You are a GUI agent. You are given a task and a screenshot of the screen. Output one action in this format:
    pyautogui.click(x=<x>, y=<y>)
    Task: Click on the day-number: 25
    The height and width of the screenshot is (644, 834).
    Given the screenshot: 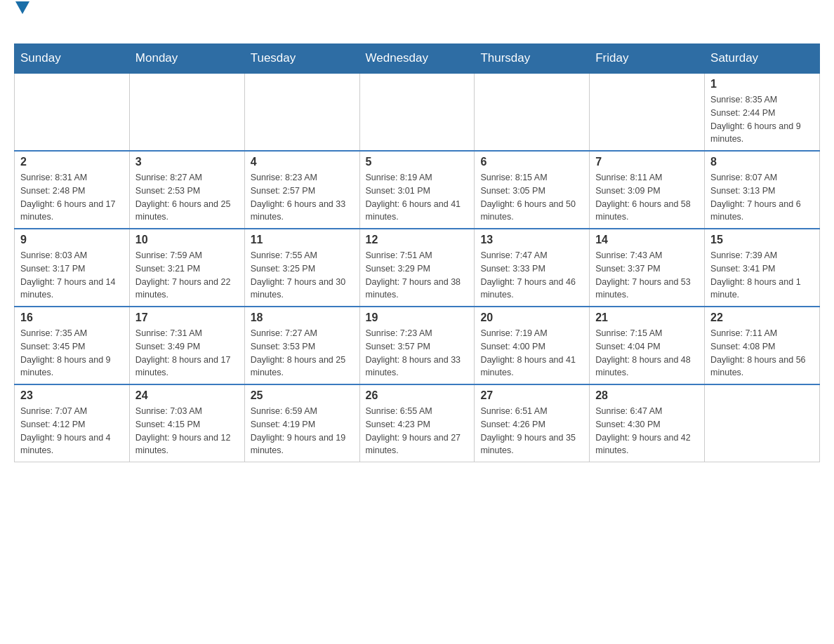 What is the action you would take?
    pyautogui.click(x=302, y=396)
    